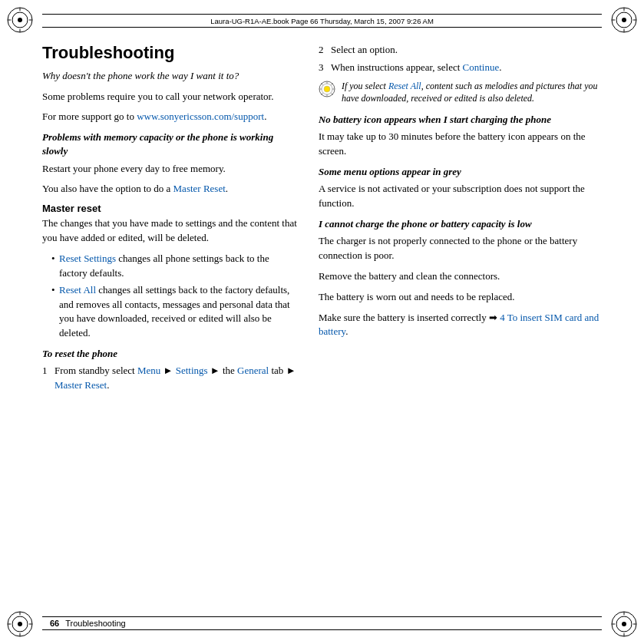  I want to click on note-icon, so click(327, 89).